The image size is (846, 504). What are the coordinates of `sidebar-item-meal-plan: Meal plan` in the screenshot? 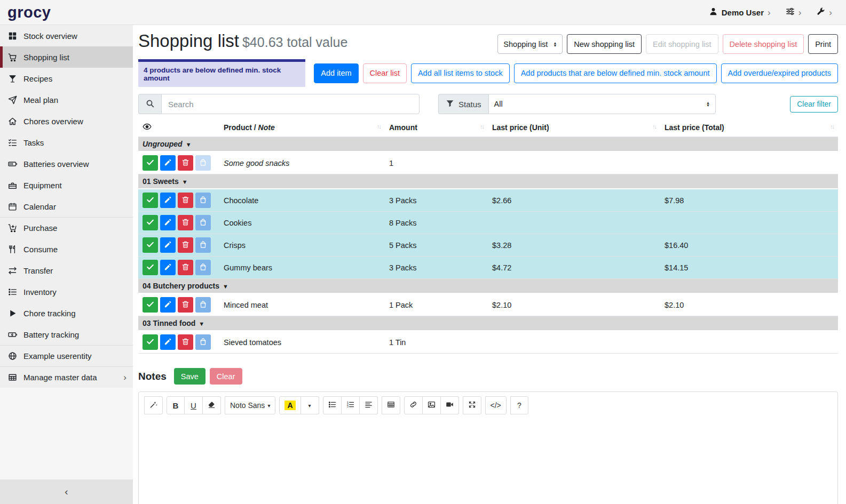 It's located at (66, 100).